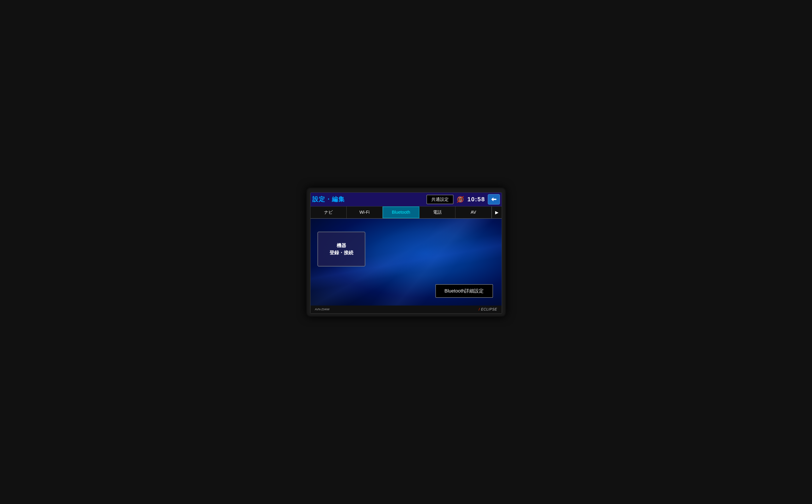 The width and height of the screenshot is (812, 504). What do you see at coordinates (494, 199) in the screenshot?
I see `back-arrow-icon` at bounding box center [494, 199].